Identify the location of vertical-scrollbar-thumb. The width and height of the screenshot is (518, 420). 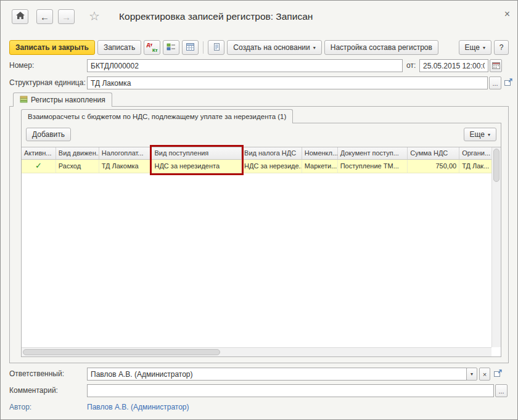
(496, 165).